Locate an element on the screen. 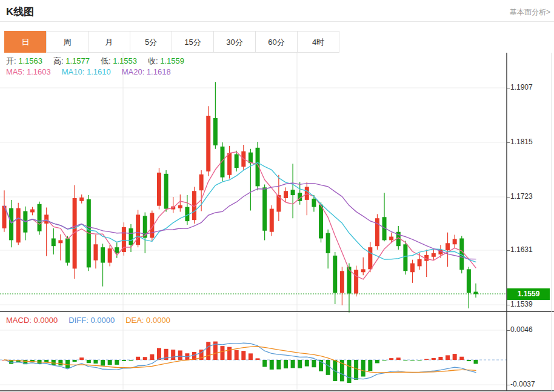 This screenshot has width=554, height=392. ohlc-legend: 开: 1.1563高: 1.1577低: 1.1553收: 1.1559 is located at coordinates (101, 61).